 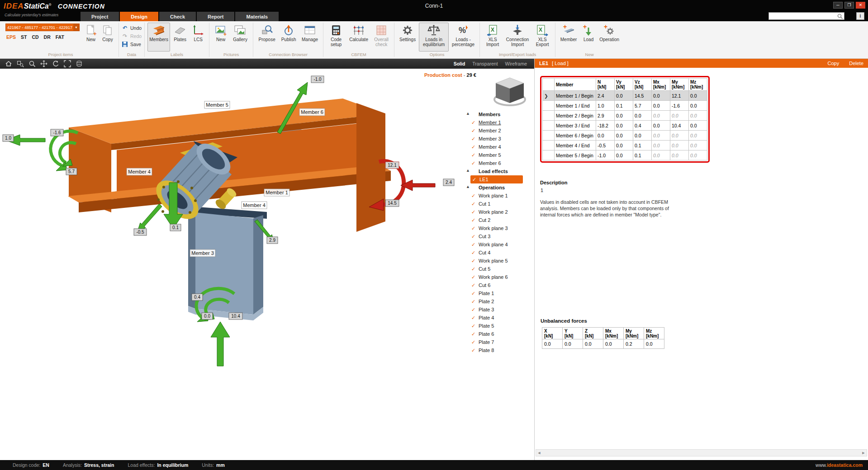 What do you see at coordinates (180, 37) in the screenshot?
I see `labels-plates-button: Plates` at bounding box center [180, 37].